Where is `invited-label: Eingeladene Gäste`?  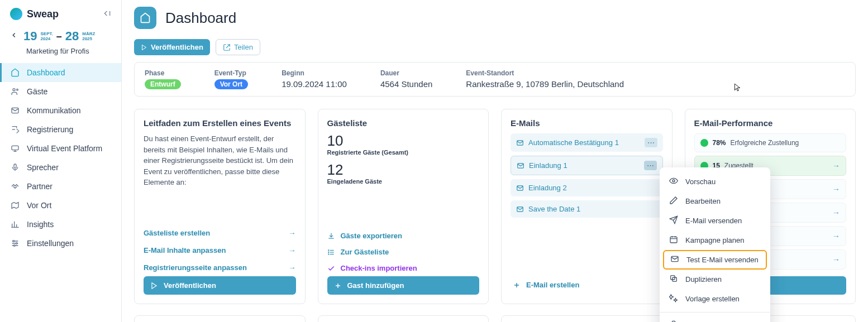 invited-label: Eingeladene Gäste is located at coordinates (403, 181).